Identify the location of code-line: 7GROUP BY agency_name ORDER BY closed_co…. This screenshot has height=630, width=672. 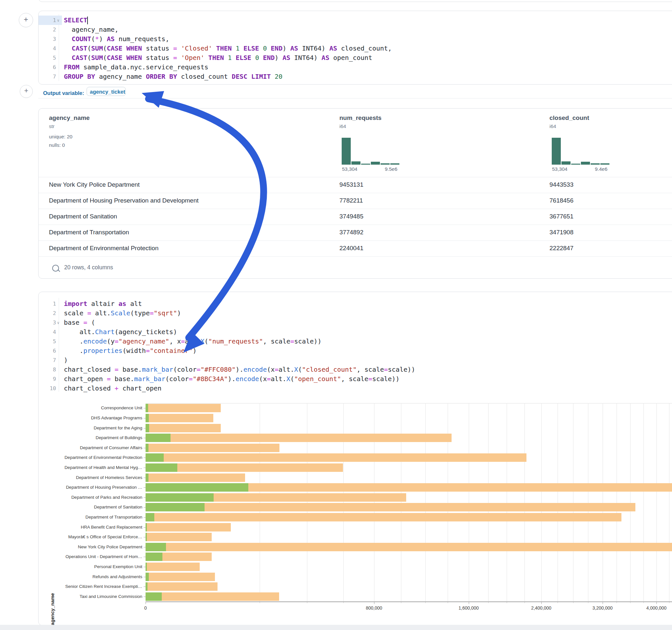
(357, 77).